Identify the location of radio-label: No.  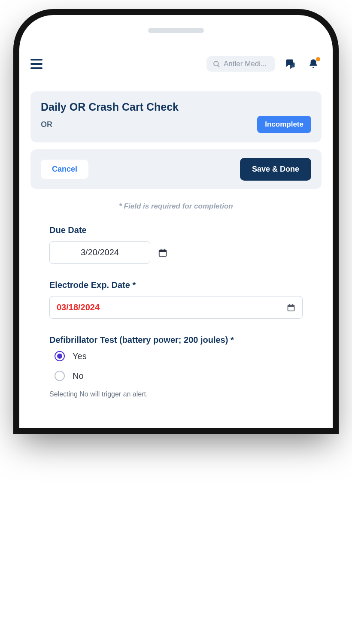
(78, 376).